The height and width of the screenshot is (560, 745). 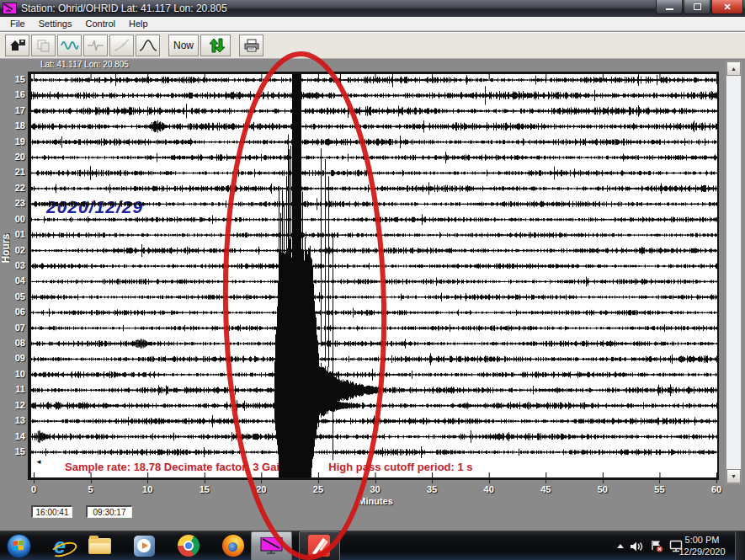 I want to click on minute-label: 30, so click(x=375, y=489).